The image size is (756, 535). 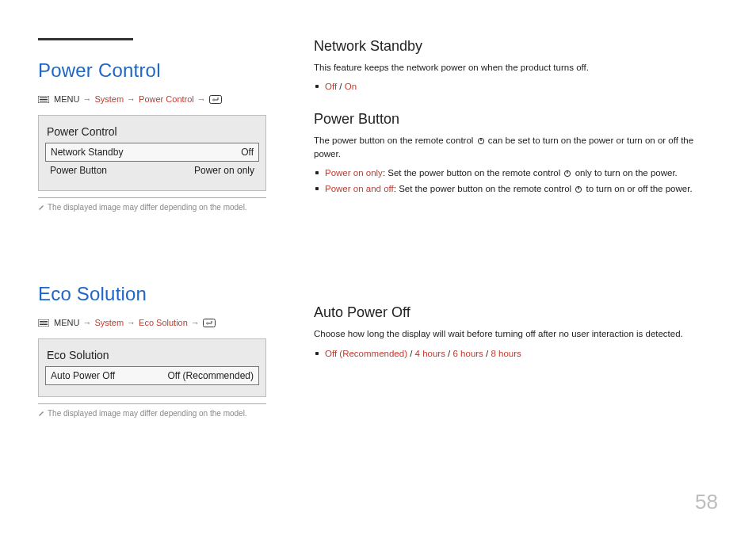 I want to click on row-value: Off (Recommended), so click(x=211, y=376).